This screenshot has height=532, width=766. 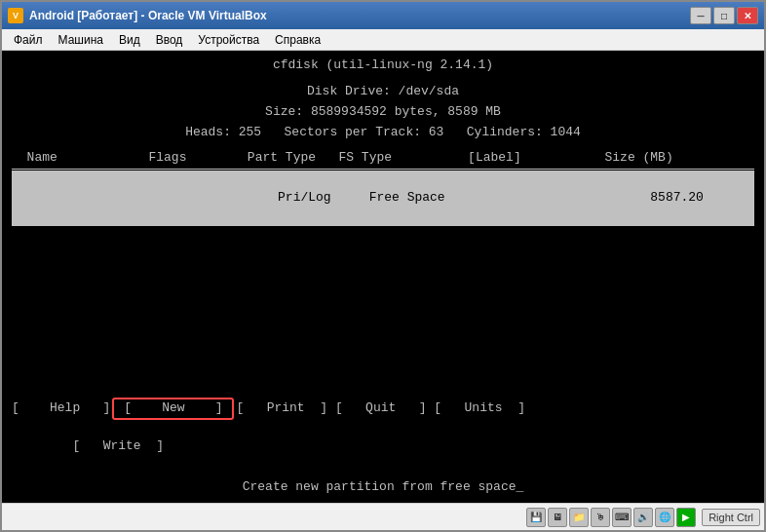 I want to click on window-title: Android [Работает] - Oracle VM VirtualBo…, so click(x=360, y=16).